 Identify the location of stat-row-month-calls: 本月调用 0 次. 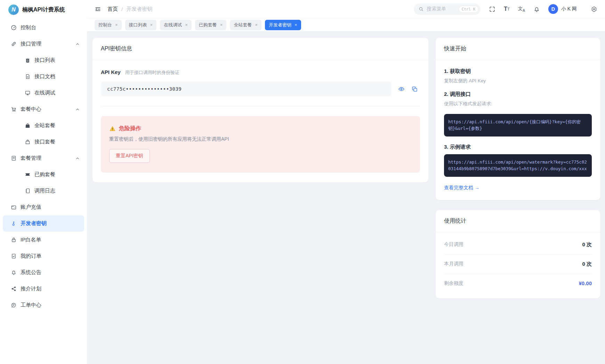
(518, 264).